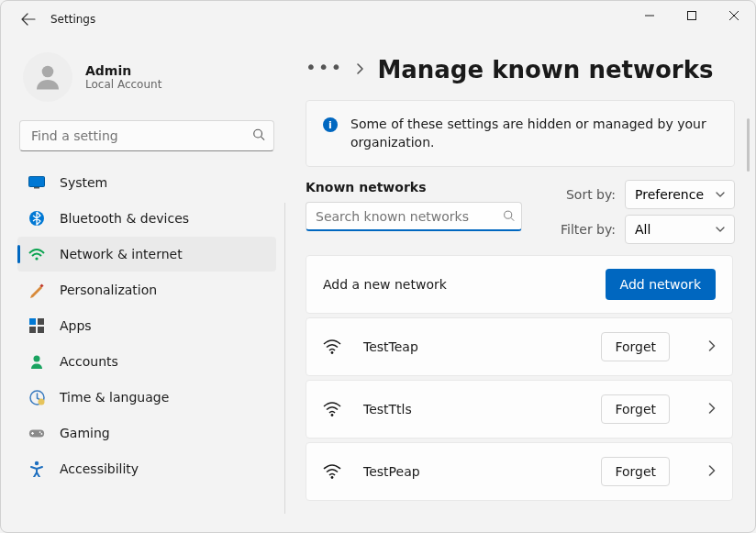 This screenshot has width=756, height=533. Describe the element at coordinates (670, 194) in the screenshot. I see `sort-value: Preference` at that location.